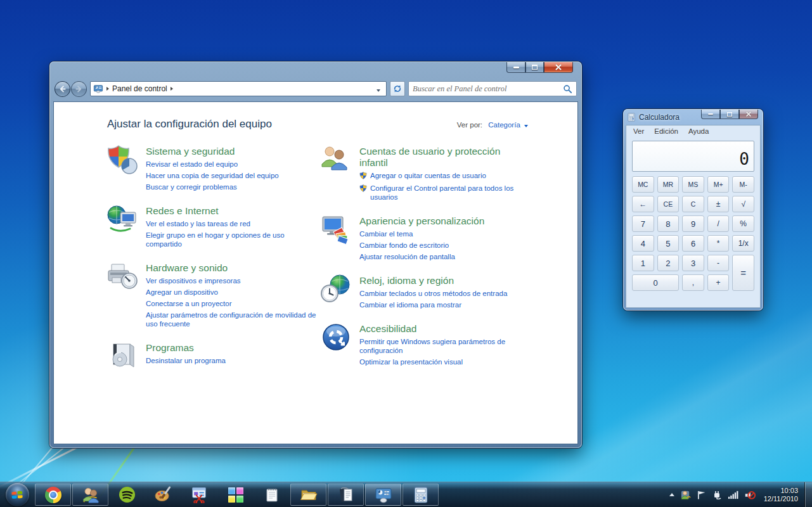 Image resolution: width=812 pixels, height=507 pixels. What do you see at coordinates (568, 89) in the screenshot?
I see `search-icon` at bounding box center [568, 89].